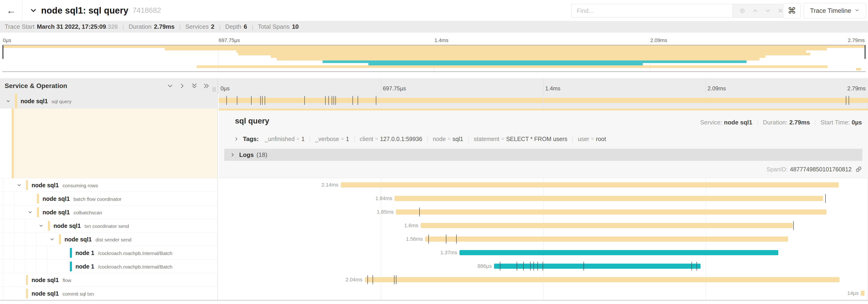 This screenshot has width=868, height=304. Describe the element at coordinates (856, 40) in the screenshot. I see `minimap-time-label: 2.79ms` at that location.